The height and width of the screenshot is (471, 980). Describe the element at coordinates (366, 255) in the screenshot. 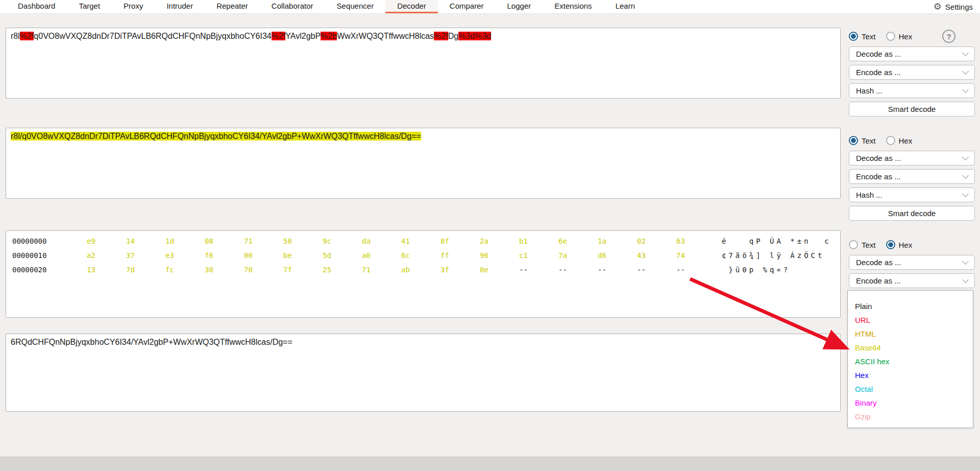

I see `hex-byte: a0` at that location.